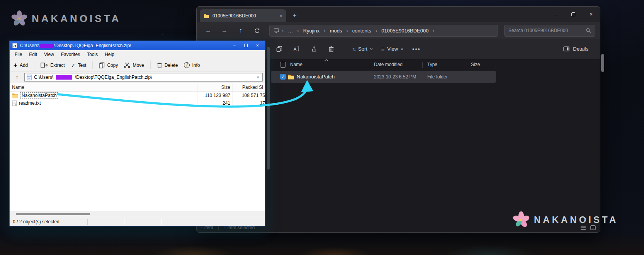  Describe the element at coordinates (172, 65) in the screenshot. I see `delete-label: Delete` at that location.